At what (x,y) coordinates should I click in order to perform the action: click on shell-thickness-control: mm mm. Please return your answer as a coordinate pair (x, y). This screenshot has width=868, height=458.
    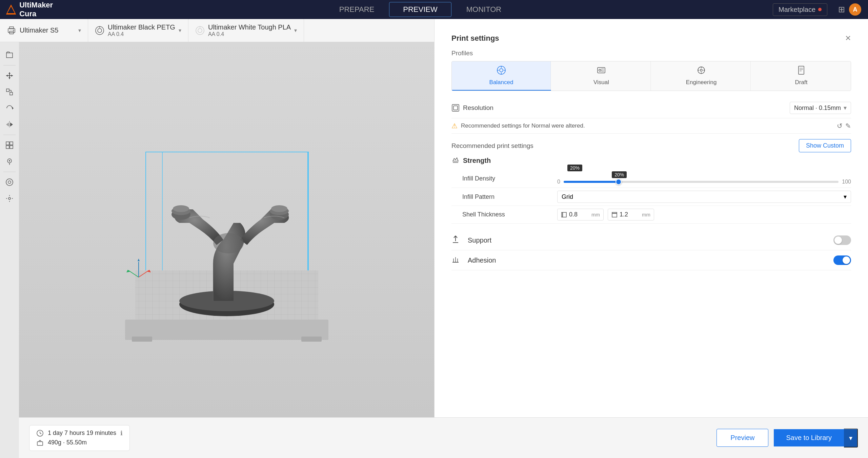
    Looking at the image, I should click on (704, 214).